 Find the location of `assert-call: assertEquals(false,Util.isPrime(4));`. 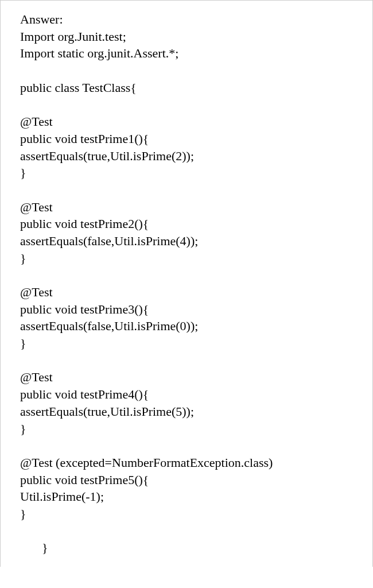

assert-call: assertEquals(false,Util.isPrime(4)); is located at coordinates (196, 241).